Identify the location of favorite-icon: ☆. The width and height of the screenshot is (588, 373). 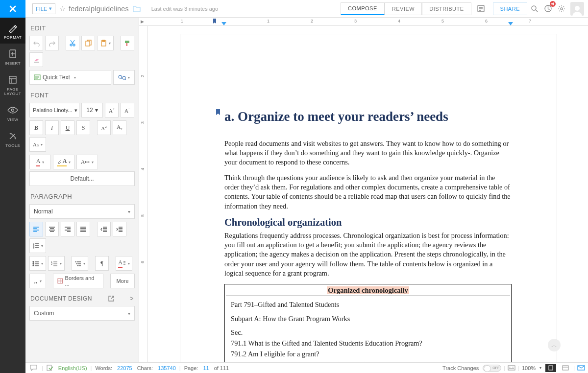
(63, 9).